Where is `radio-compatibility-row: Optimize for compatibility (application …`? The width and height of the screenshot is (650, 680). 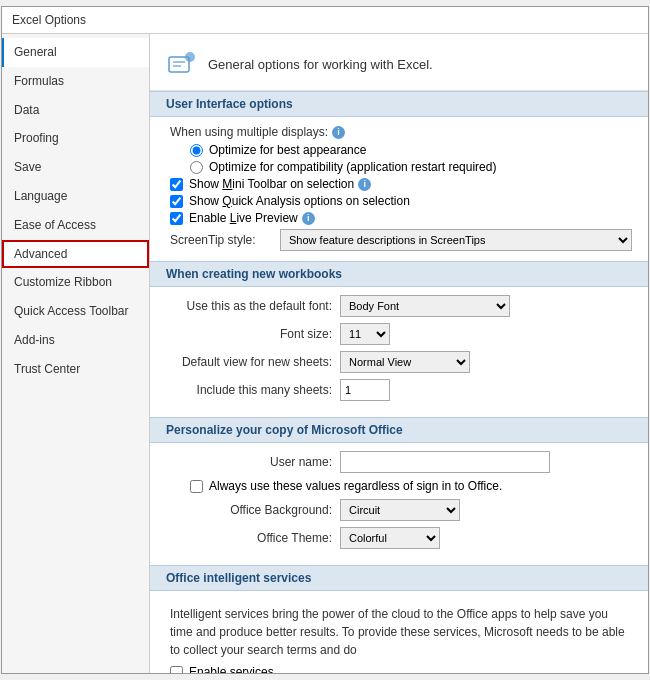
radio-compatibility-row: Optimize for compatibility (application … is located at coordinates (411, 167).